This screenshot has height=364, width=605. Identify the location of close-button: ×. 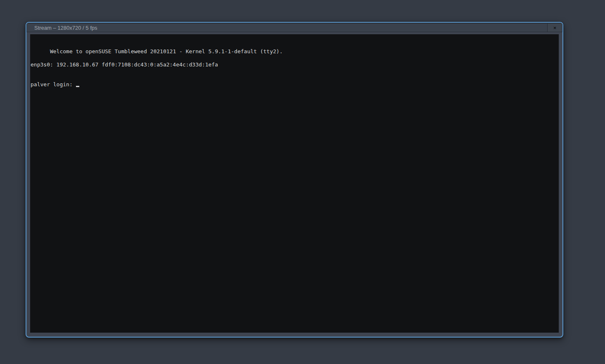
(555, 28).